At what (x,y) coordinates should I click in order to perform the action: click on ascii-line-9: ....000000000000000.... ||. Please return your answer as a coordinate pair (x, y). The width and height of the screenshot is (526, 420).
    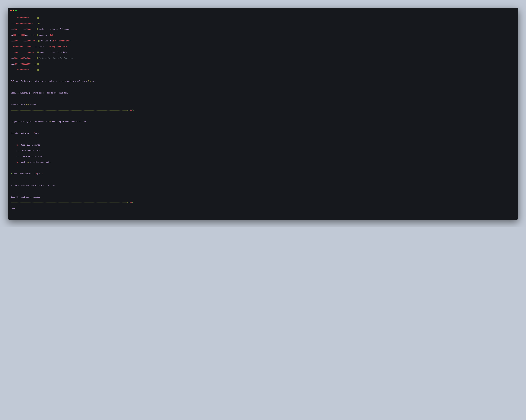
    Looking at the image, I should click on (263, 64).